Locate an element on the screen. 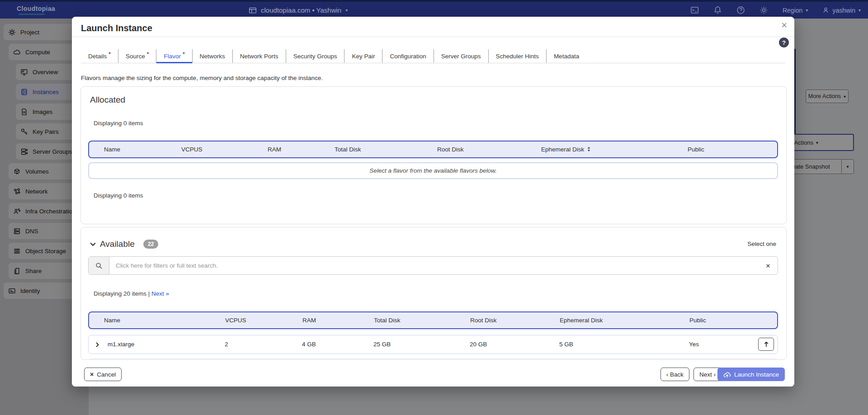 Image resolution: width=868 pixels, height=415 pixels. user-dropdown: yashwin ▾ is located at coordinates (842, 10).